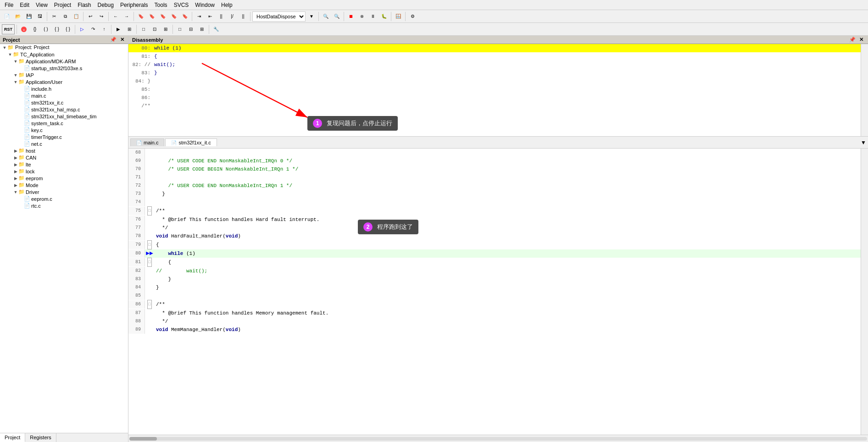  What do you see at coordinates (495, 56) in the screenshot?
I see `disasm-line-1: 81: {` at bounding box center [495, 56].